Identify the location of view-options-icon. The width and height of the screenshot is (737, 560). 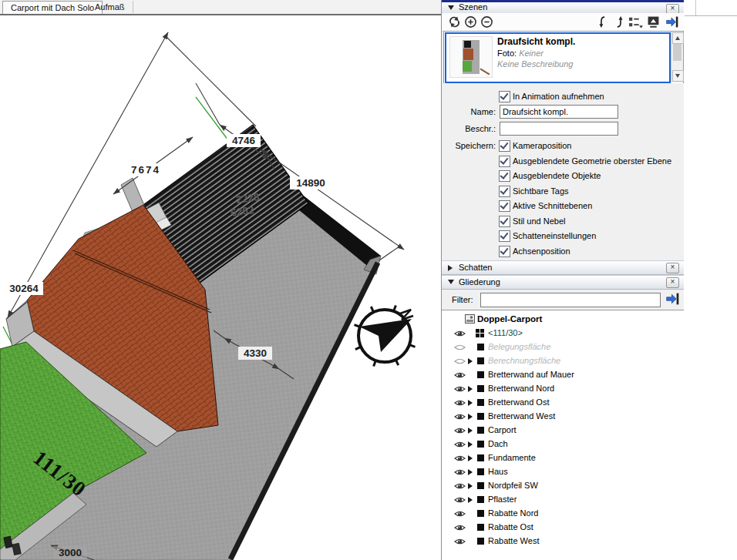
(636, 22).